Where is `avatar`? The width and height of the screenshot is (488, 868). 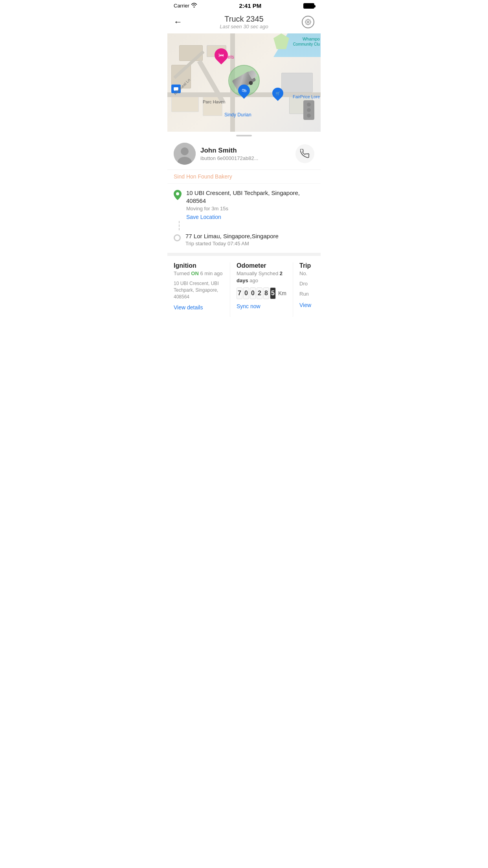 avatar is located at coordinates (185, 154).